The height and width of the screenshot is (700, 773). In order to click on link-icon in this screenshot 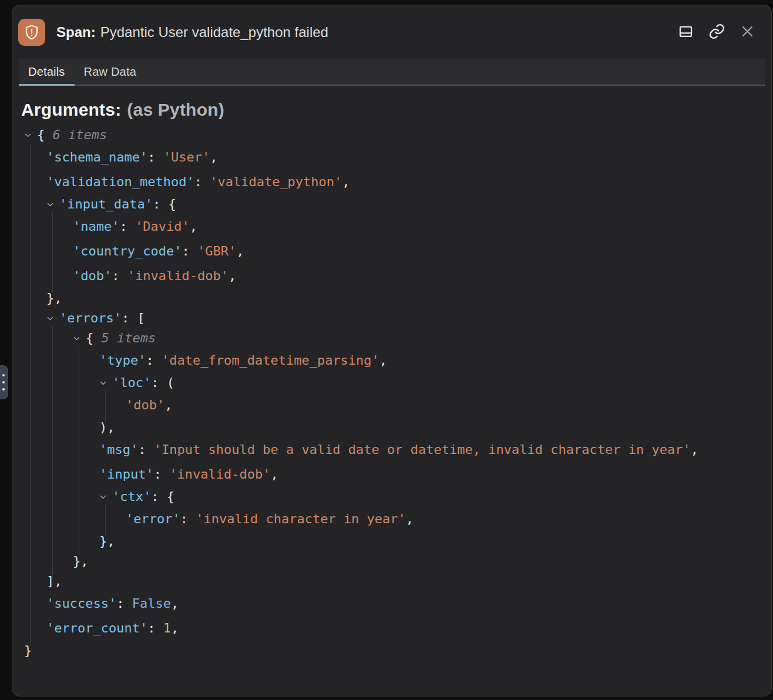, I will do `click(717, 32)`.